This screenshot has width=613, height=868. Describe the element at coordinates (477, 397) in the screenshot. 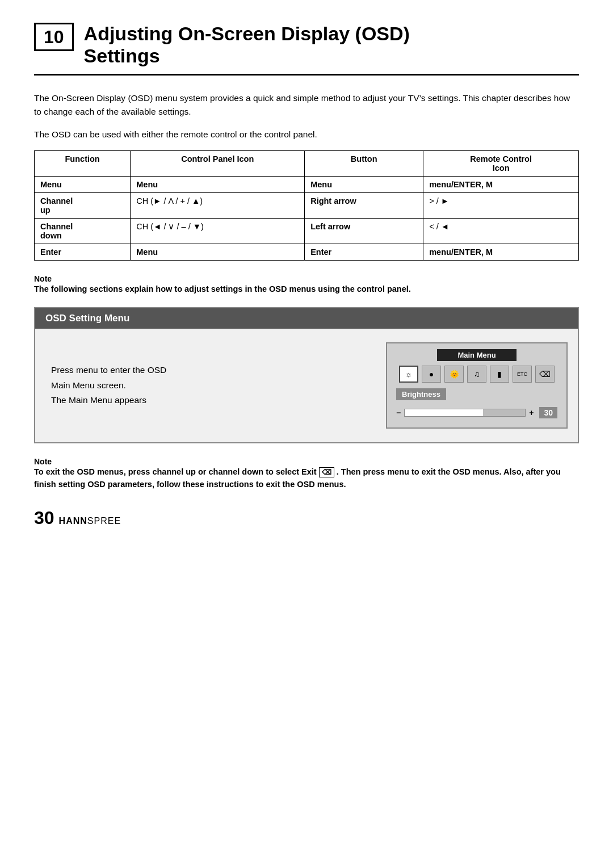

I see `osd-brightness-label: Brightness` at that location.